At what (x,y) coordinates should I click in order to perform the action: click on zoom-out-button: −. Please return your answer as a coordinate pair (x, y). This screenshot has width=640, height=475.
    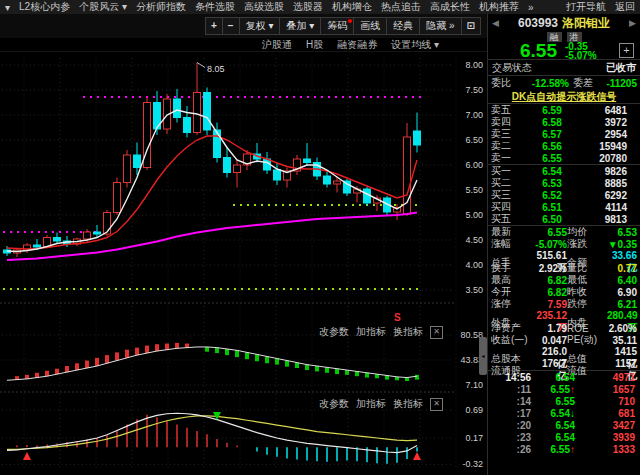
    Looking at the image, I should click on (231, 26).